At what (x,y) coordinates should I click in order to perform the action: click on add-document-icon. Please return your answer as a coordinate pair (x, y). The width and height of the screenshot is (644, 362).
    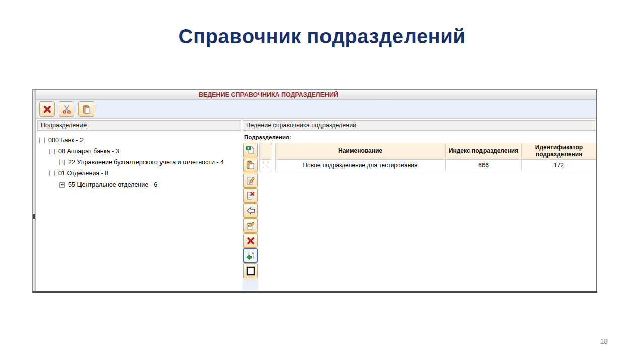
    Looking at the image, I should click on (251, 150).